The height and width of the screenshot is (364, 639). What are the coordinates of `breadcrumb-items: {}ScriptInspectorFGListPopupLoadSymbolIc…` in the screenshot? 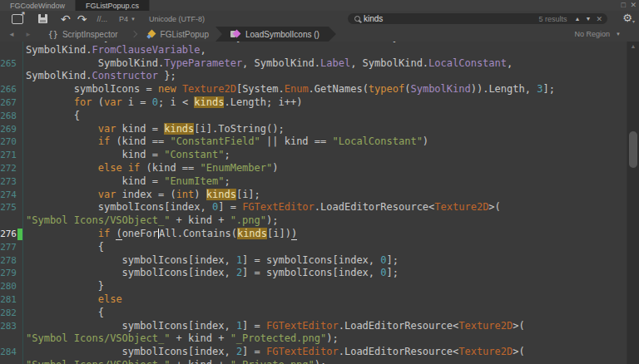 It's located at (188, 34).